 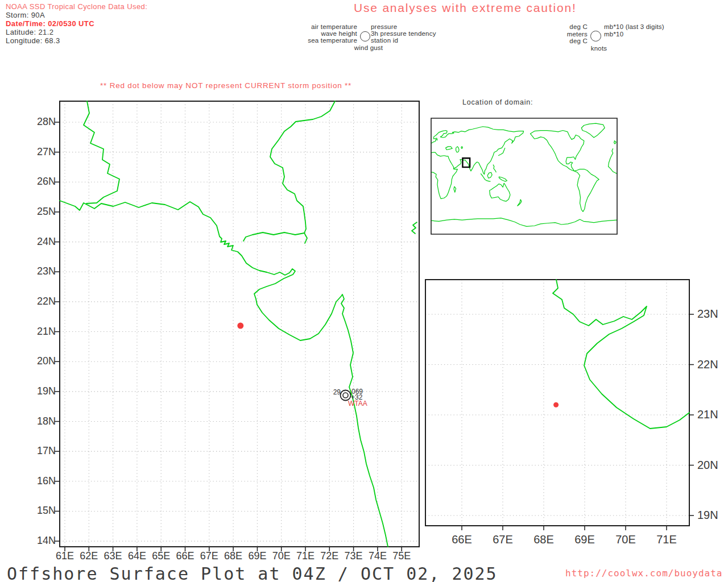 I want to click on y-tick-label: 25N, so click(x=39, y=211).